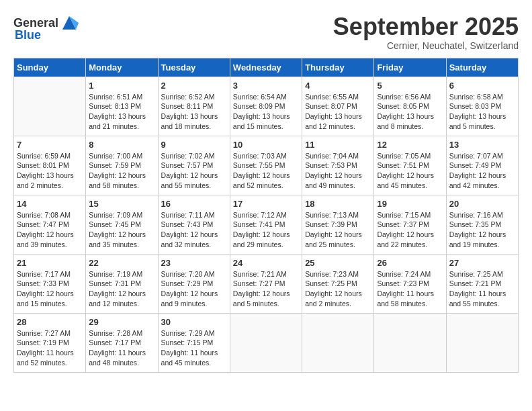 The width and height of the screenshot is (532, 411). I want to click on calendar-cell: 12Sunrise: 7:05 AMSunset: 7:51 PMDayligh…, so click(410, 165).